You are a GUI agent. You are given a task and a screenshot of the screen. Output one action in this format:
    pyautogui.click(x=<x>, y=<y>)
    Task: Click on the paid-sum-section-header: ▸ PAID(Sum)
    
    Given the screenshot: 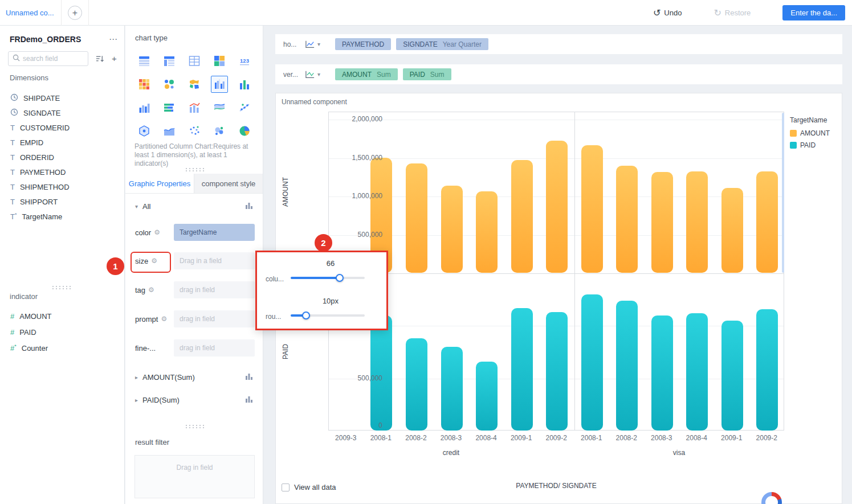 What is the action you would take?
    pyautogui.click(x=194, y=400)
    